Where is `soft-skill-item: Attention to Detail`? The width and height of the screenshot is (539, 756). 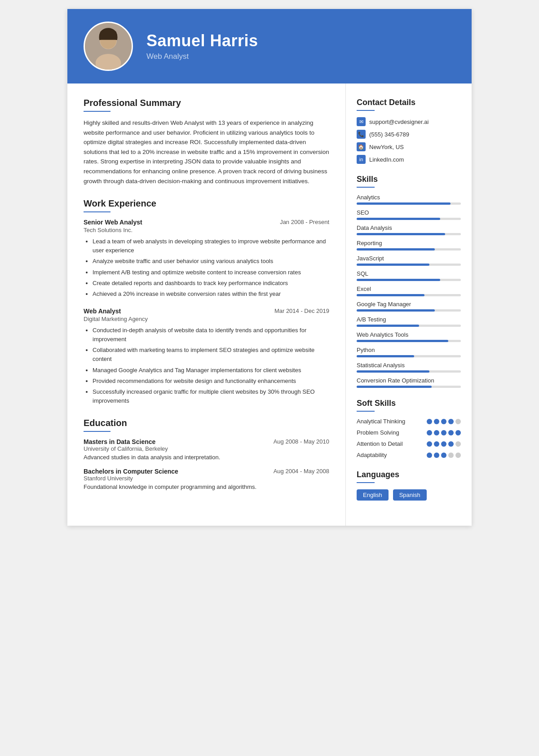 soft-skill-item: Attention to Detail is located at coordinates (409, 444).